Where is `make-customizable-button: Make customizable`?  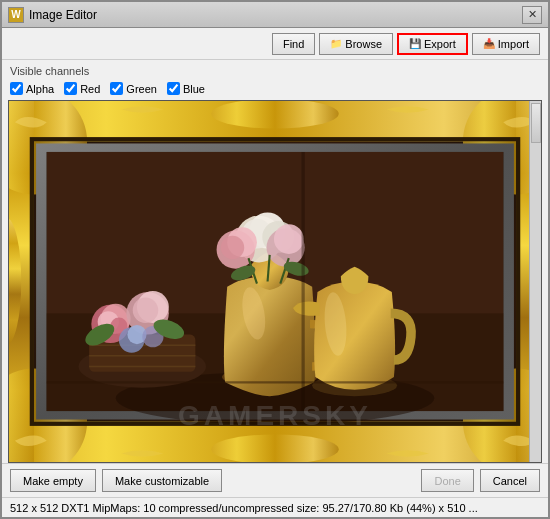 make-customizable-button: Make customizable is located at coordinates (162, 480).